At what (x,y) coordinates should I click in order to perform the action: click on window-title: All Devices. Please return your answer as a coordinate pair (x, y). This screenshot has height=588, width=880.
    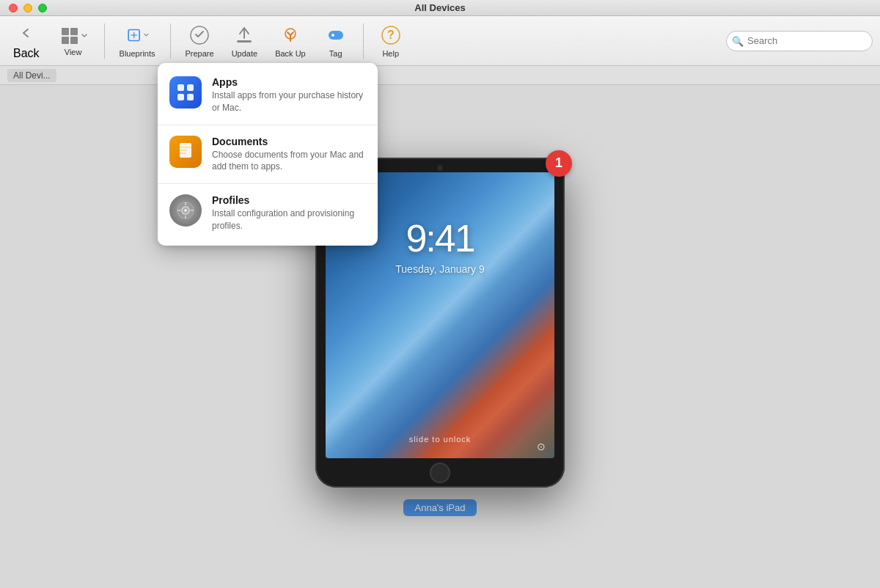
    Looking at the image, I should click on (440, 7).